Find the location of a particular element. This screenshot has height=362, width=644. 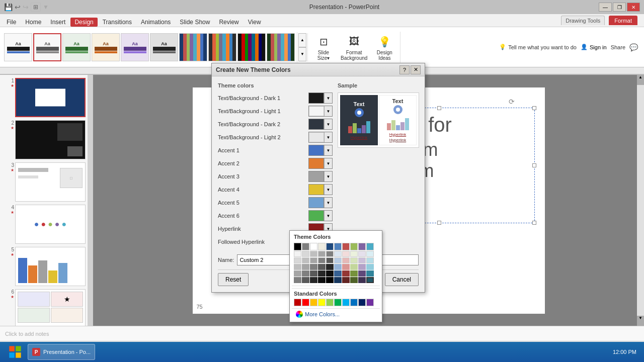

color-dropdown-5: ▼ is located at coordinates (328, 163).